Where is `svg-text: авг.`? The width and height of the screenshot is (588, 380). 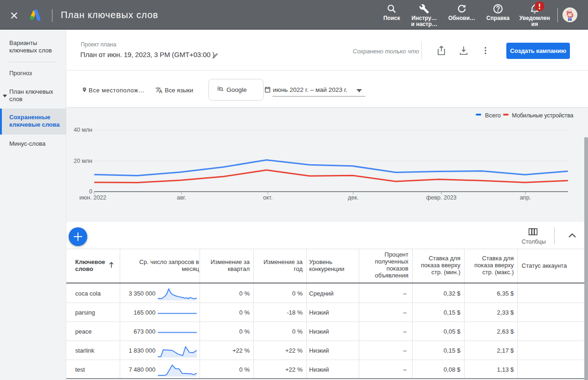 svg-text: авг. is located at coordinates (181, 198).